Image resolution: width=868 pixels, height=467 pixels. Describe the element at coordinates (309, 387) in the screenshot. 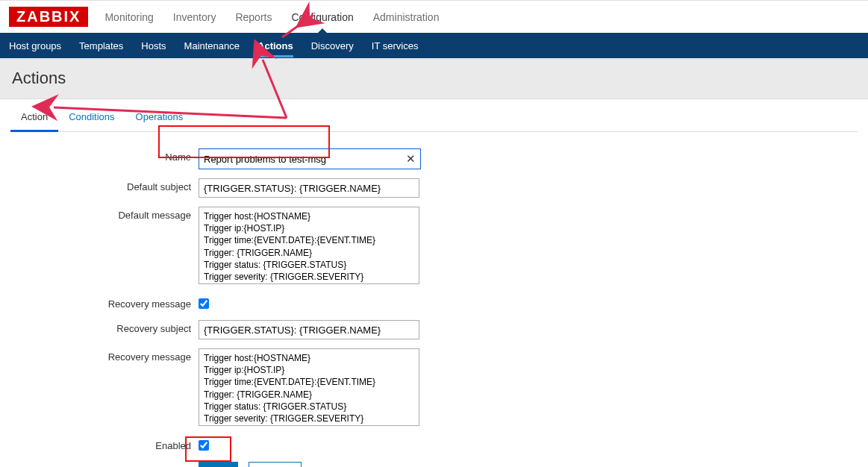

I see `recovery-message-textarea` at that location.